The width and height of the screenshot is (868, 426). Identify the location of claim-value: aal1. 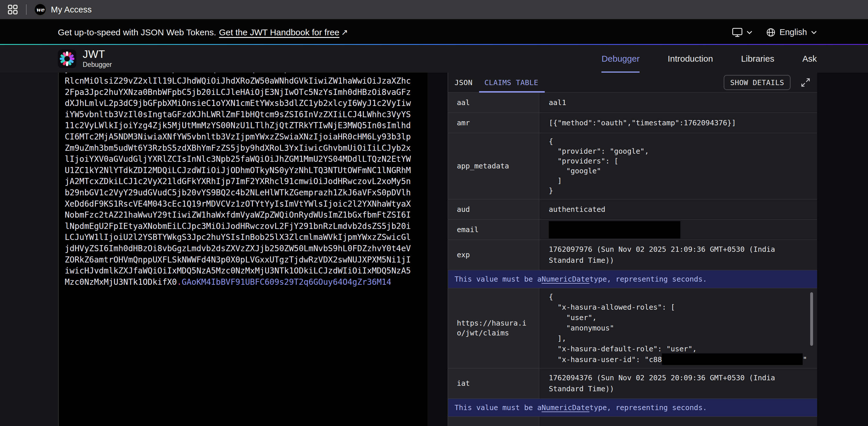
(678, 103).